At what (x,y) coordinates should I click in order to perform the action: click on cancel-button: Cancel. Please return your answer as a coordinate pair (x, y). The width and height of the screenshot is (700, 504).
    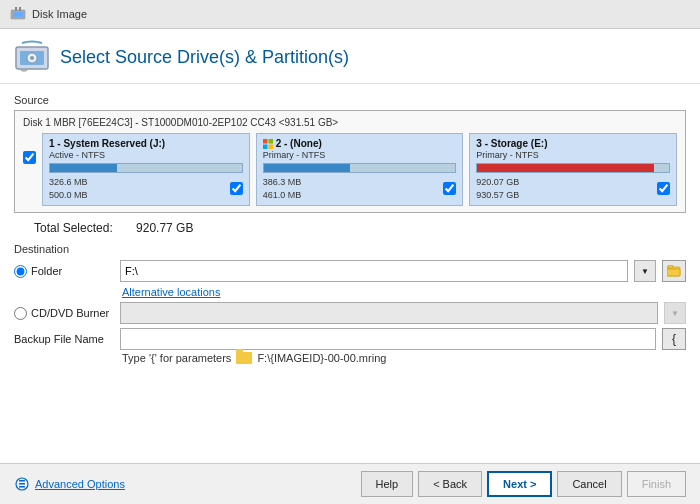
    Looking at the image, I should click on (589, 484).